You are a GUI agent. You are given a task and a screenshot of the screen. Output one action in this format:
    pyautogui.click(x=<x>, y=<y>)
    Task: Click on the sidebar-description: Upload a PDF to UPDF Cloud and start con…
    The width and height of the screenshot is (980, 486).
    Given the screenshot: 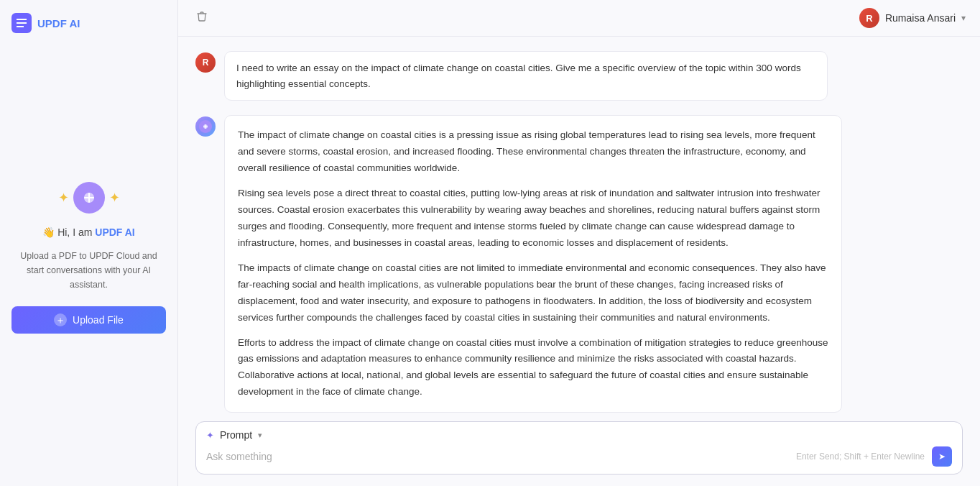 What is the action you would take?
    pyautogui.click(x=89, y=270)
    